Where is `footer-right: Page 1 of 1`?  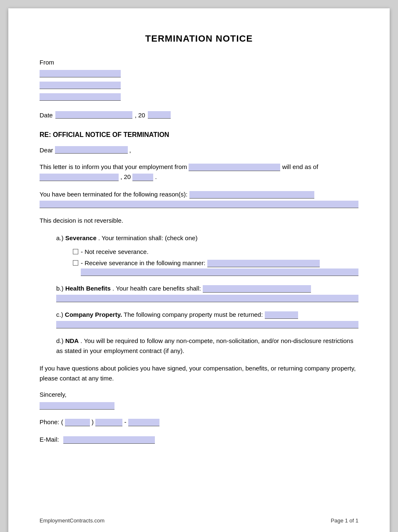
footer-right: Page 1 of 1 is located at coordinates (345, 520).